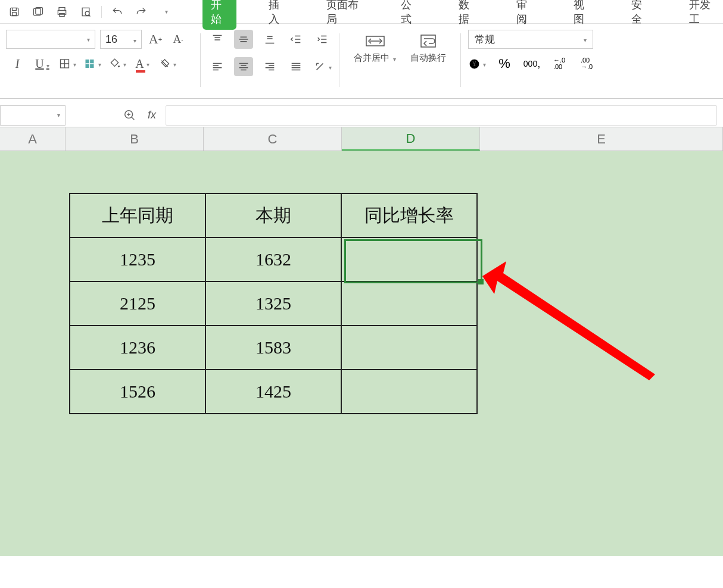 This screenshot has height=588, width=723. Describe the element at coordinates (278, 15) in the screenshot. I see `tab-insert: 插入` at that location.